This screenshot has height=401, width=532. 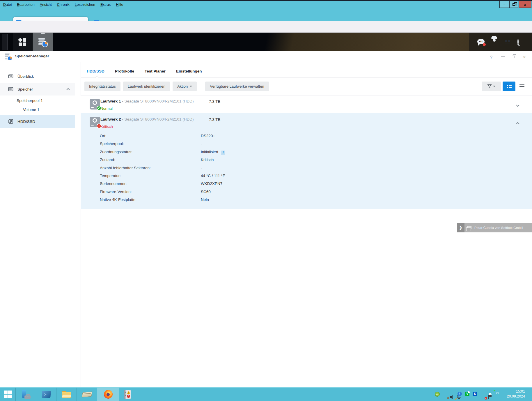 I want to click on dsm-restore-button, so click(x=513, y=57).